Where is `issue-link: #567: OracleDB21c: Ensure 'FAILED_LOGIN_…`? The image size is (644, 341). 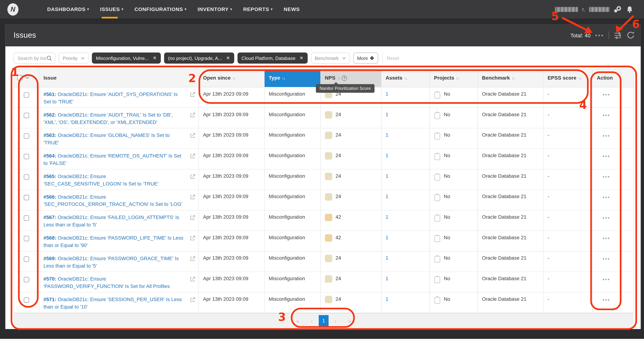
issue-link: #567: OracleDB21c: Ensure 'FAILED_LOGIN_… is located at coordinates (114, 222).